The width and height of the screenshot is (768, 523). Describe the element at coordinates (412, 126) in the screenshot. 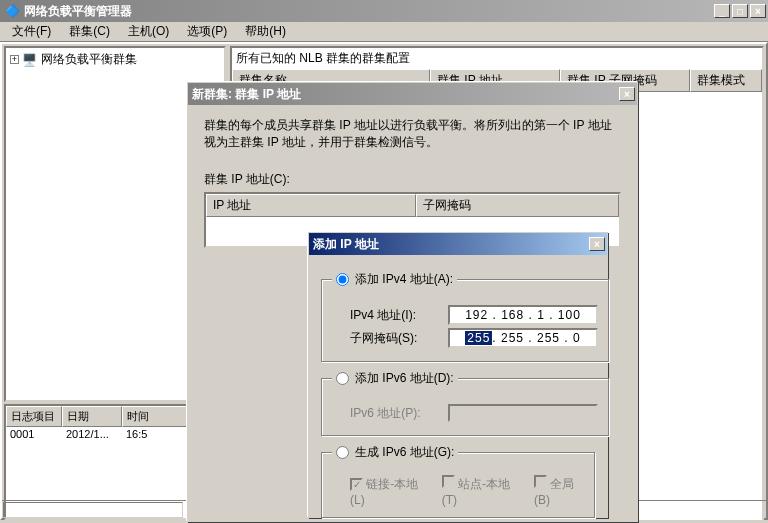

I see `newcluster-desc1: 群集的每个成员共享群集 IP 地址以进行负载平衡。将所列出的第一个 IP 地址` at that location.